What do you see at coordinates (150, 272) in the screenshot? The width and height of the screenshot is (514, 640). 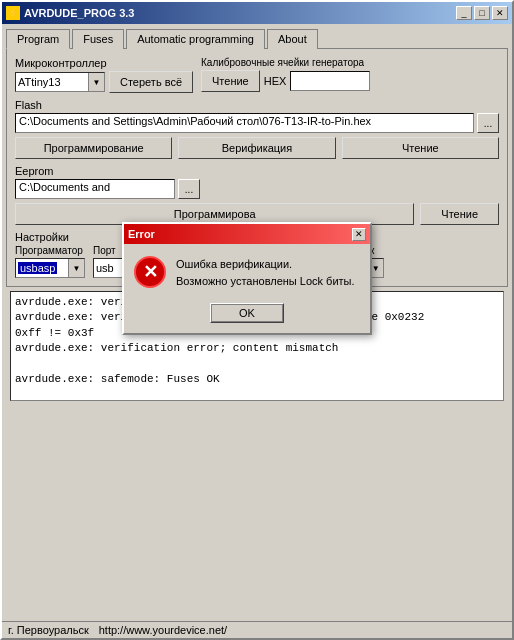 I see `error-icon: ✕` at bounding box center [150, 272].